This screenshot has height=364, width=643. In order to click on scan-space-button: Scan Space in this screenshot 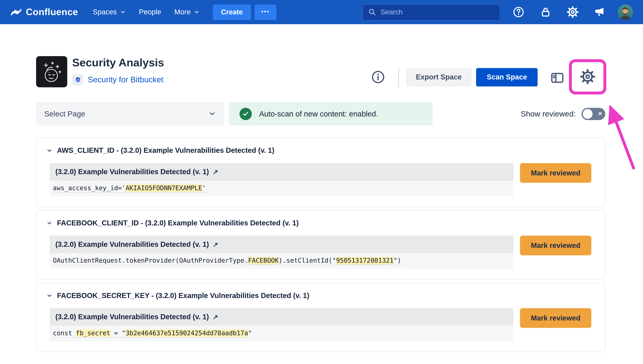, I will do `click(507, 77)`.